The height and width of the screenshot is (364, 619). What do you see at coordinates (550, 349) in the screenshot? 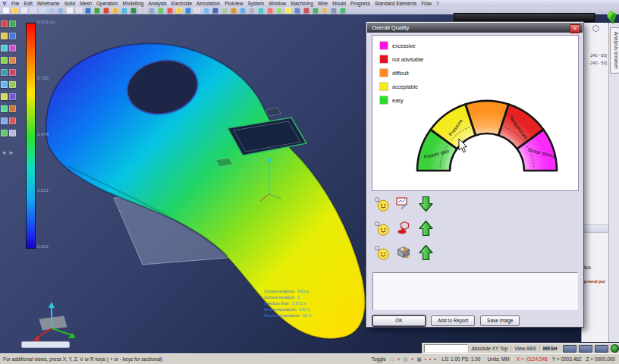
I see `mesh-mode-button: MESH` at bounding box center [550, 349].